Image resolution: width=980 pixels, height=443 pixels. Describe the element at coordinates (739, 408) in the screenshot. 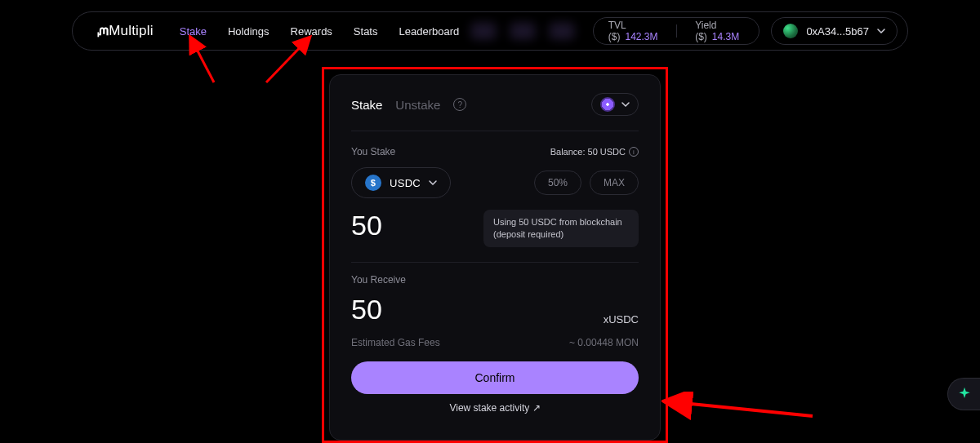

I see `annotation-arrow-confirm` at that location.